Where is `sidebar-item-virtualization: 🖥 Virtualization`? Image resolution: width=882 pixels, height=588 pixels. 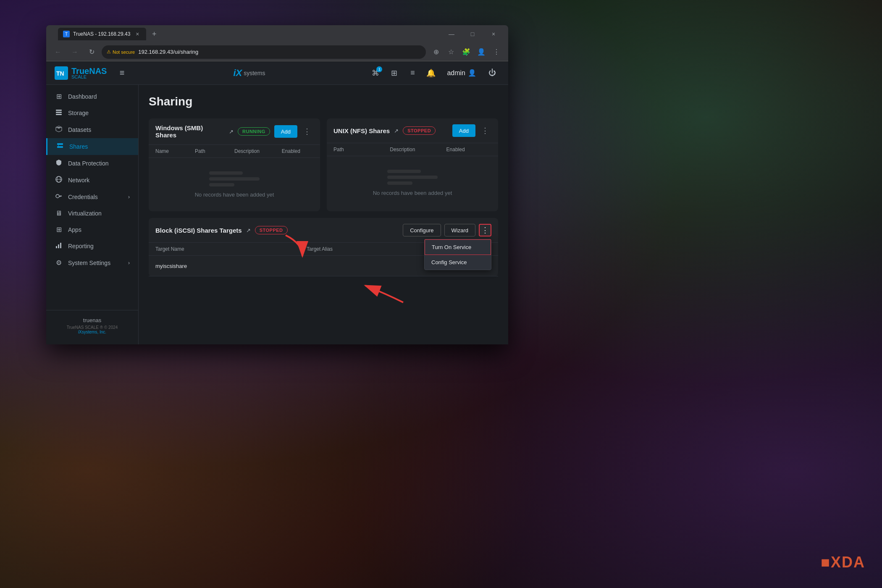 sidebar-item-virtualization: 🖥 Virtualization is located at coordinates (92, 213).